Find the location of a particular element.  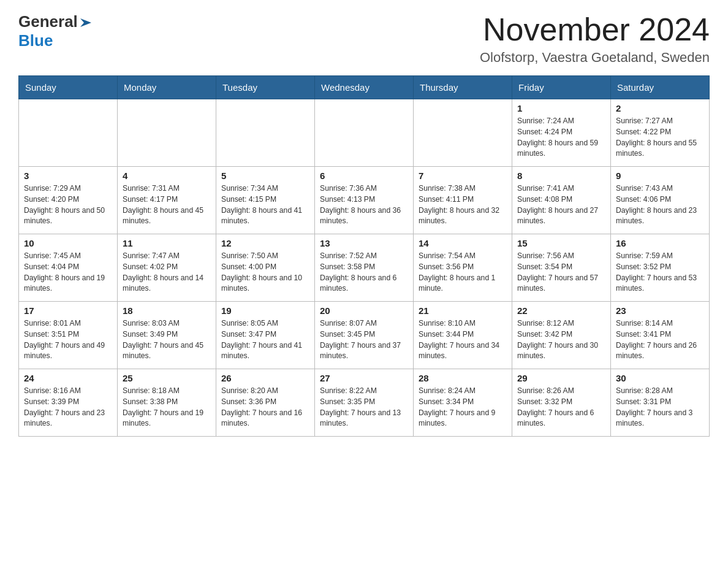

day-number: 8 is located at coordinates (561, 175).